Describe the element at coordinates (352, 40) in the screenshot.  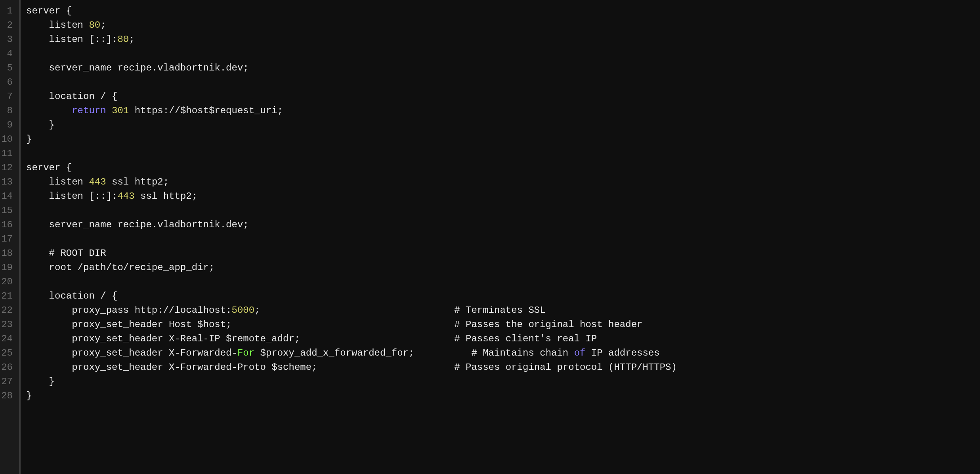
I see `code-line: listen [::]:80;` at that location.